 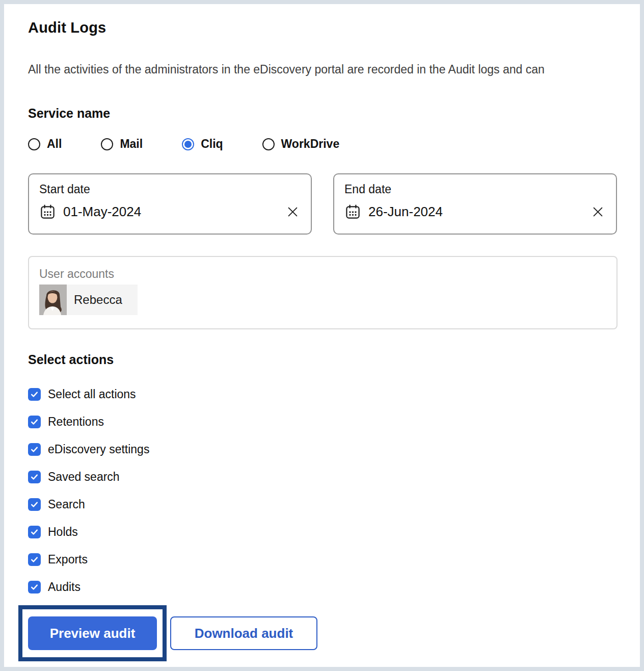 I want to click on page-title: Audit Logs, so click(x=334, y=28).